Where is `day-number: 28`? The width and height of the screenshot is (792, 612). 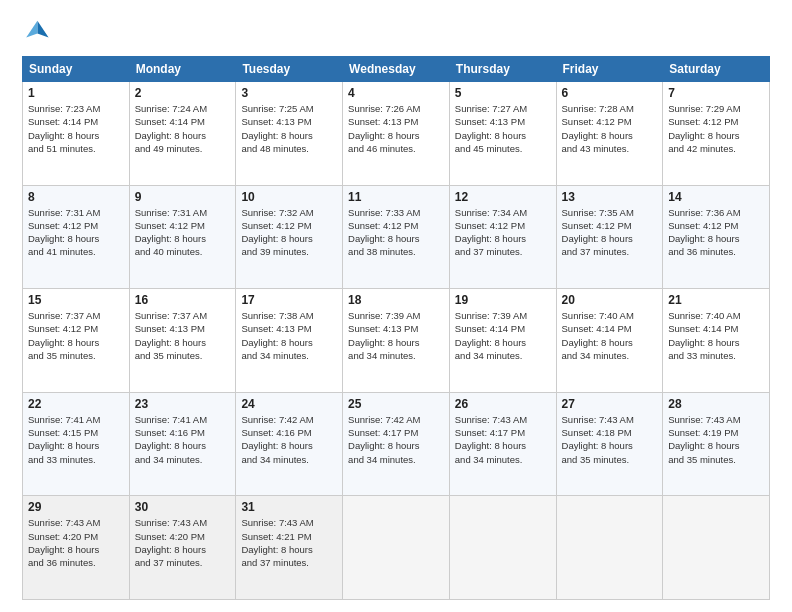
day-number: 28 is located at coordinates (716, 404).